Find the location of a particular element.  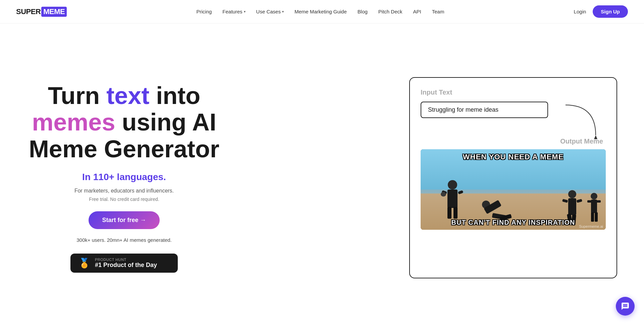

signup-button: Sign Up is located at coordinates (610, 11).